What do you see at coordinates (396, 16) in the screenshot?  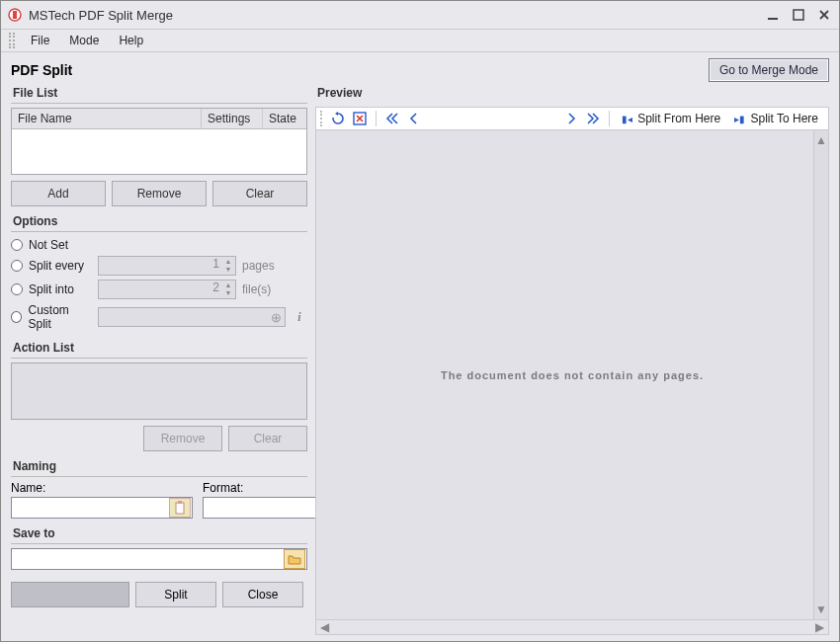 I see `window-title: MSTech PDF Split Merge` at bounding box center [396, 16].